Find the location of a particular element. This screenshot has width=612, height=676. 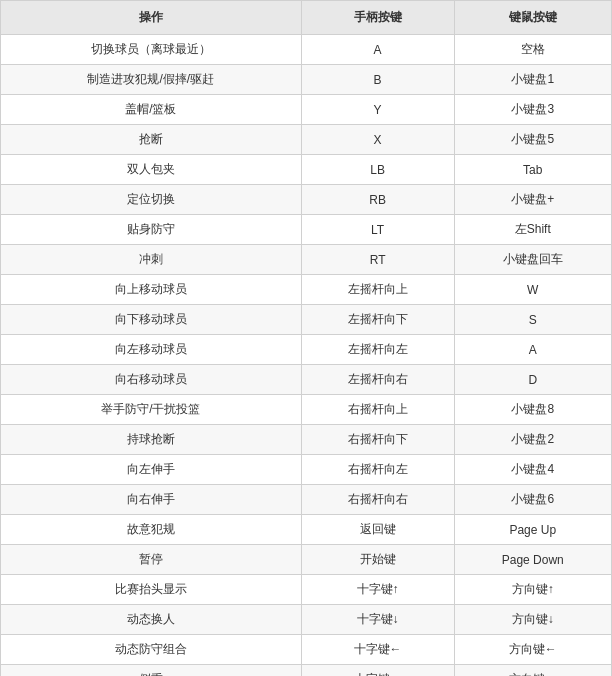

table-row: 双人包夹LBTab is located at coordinates (306, 170).